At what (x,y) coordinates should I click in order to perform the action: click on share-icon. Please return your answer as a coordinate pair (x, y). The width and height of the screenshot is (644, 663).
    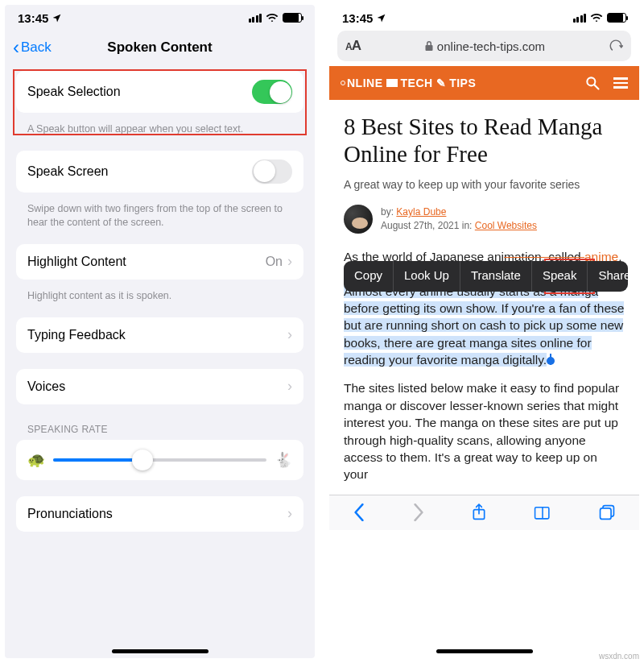
    Looking at the image, I should click on (479, 512).